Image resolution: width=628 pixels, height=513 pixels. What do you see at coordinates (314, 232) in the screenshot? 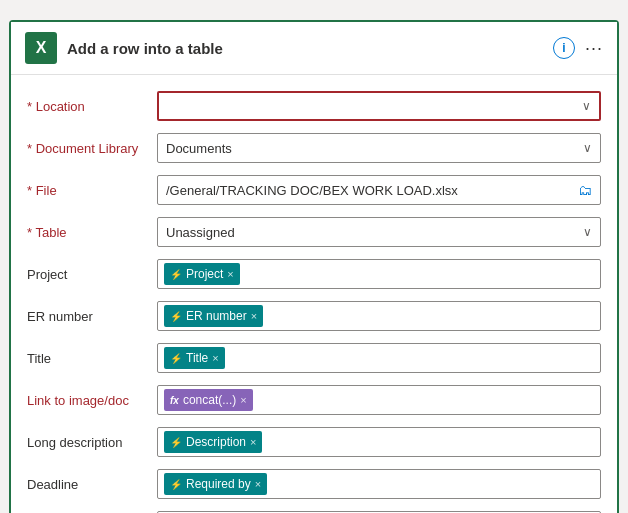
I see `table-field-row: * Table Unassigned ∨` at bounding box center [314, 232].